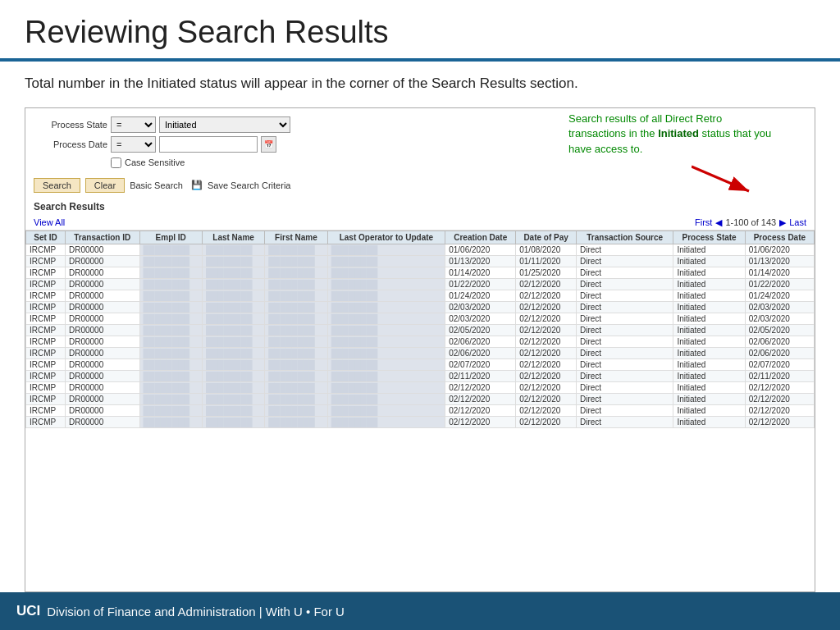 This screenshot has width=840, height=630. Describe the element at coordinates (420, 144) in the screenshot. I see `process-date-row: Process Date = 📅` at that location.